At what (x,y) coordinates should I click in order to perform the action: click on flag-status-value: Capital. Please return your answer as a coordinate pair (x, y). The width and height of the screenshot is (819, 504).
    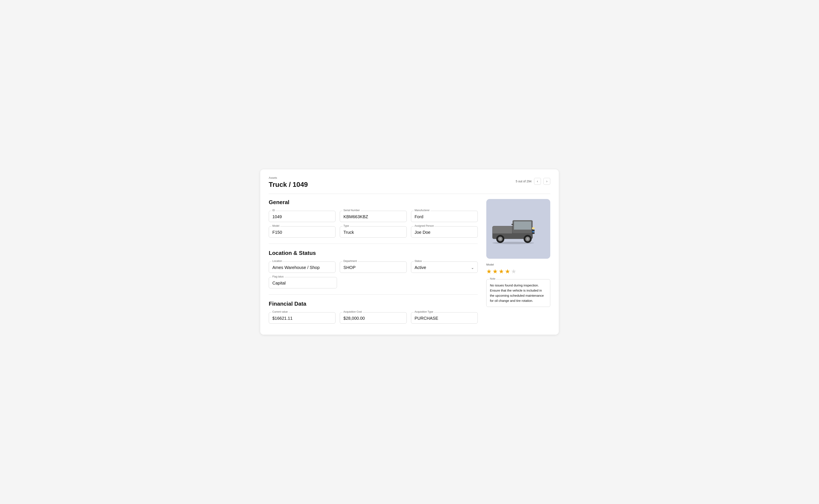
    Looking at the image, I should click on (279, 283).